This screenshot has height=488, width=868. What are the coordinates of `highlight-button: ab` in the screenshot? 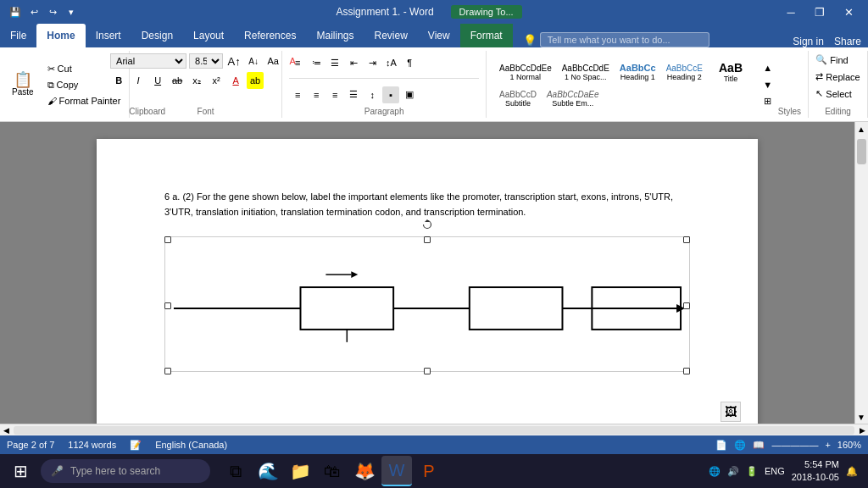 It's located at (255, 80).